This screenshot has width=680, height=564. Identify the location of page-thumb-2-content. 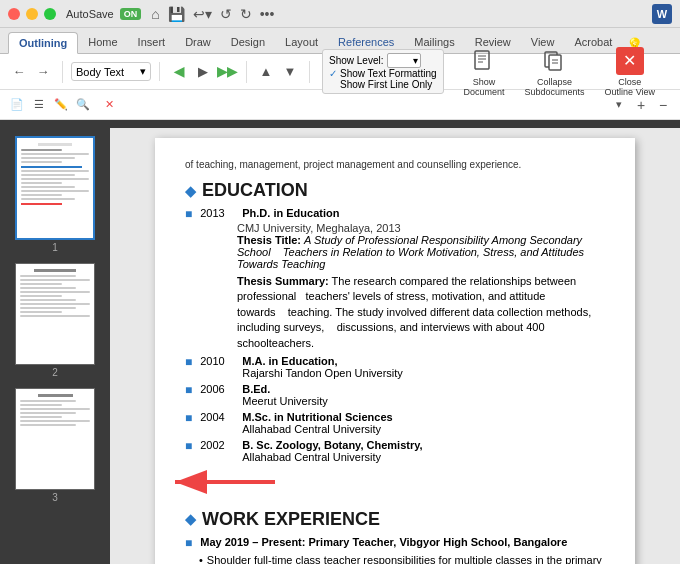
(55, 314).